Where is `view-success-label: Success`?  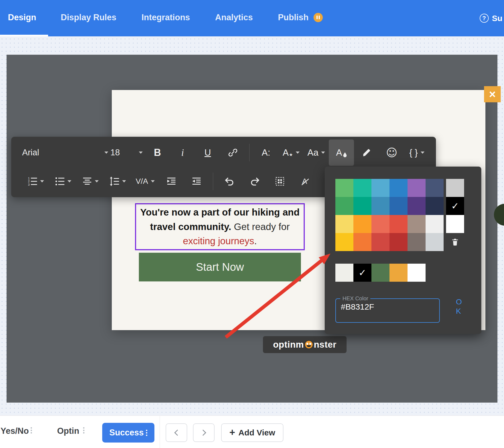 view-success-label: Success is located at coordinates (127, 433).